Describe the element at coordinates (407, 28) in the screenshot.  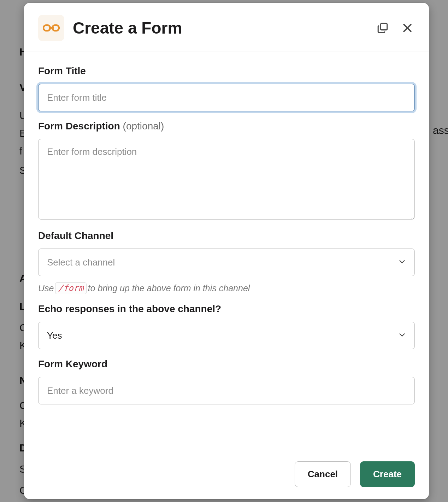
I see `close-icon` at that location.